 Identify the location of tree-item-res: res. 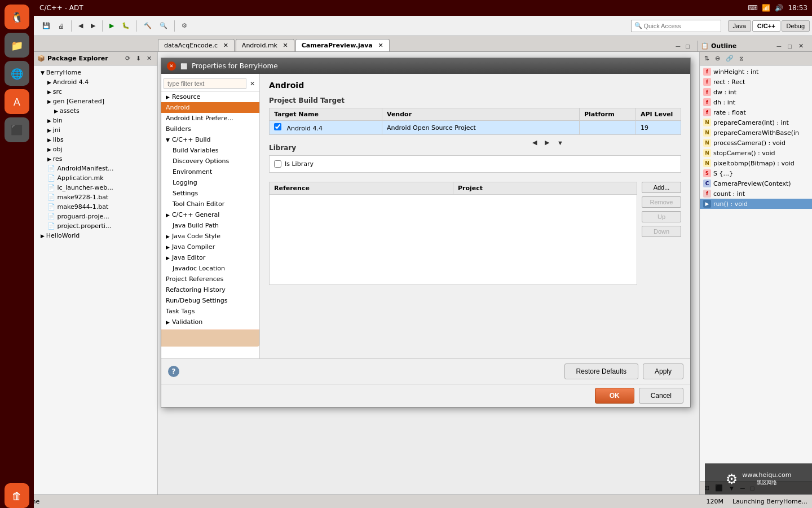
(96, 159).